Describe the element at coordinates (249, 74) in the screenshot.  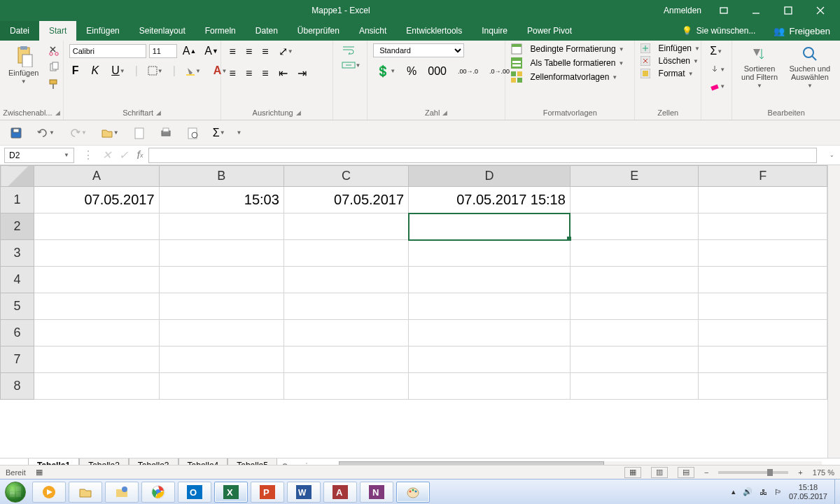
I see `align-center-icon: ≡` at that location.